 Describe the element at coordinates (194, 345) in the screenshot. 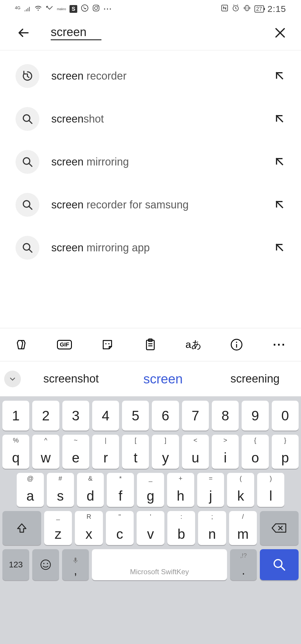

I see `kb-tool-translate: aあ` at that location.